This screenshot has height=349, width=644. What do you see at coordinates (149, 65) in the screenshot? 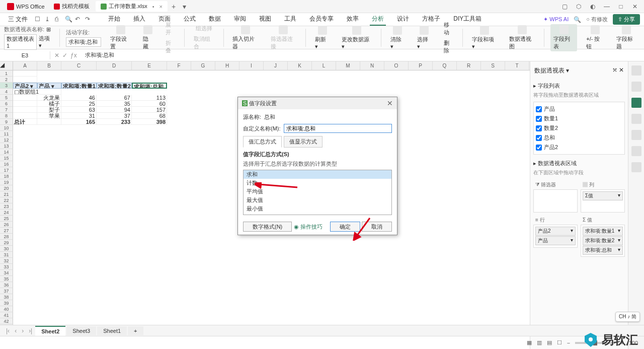
I see `col-header: E` at bounding box center [149, 65].